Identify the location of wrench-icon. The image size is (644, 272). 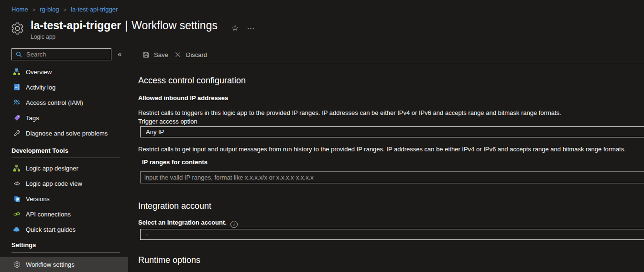
(17, 133).